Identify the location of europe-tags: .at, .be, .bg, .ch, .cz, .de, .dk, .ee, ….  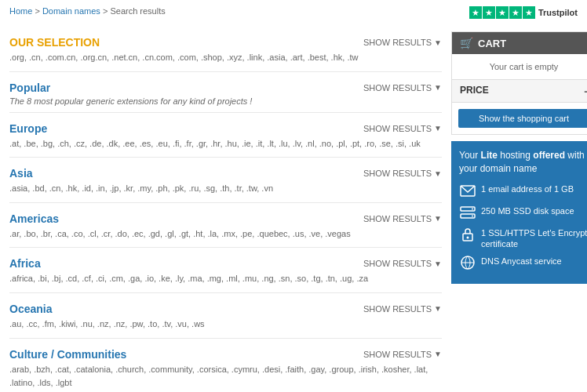
(226, 145).